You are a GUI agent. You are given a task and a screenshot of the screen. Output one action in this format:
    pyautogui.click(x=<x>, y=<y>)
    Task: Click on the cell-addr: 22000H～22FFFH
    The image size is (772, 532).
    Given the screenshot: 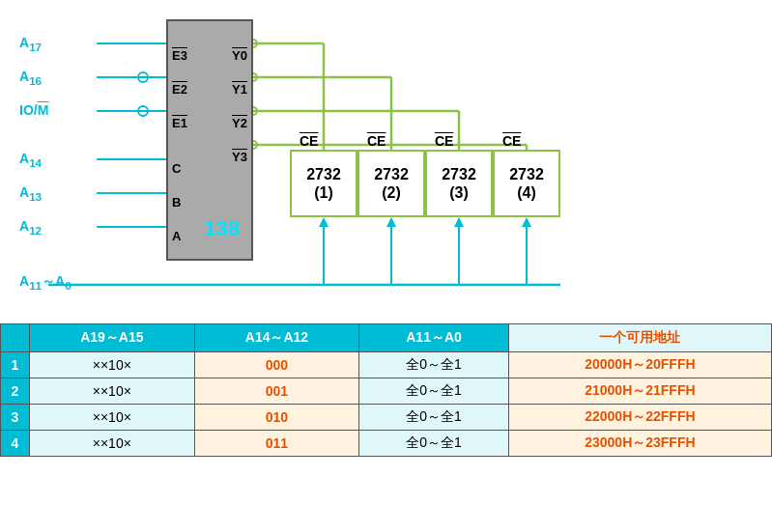 What is the action you would take?
    pyautogui.click(x=640, y=417)
    